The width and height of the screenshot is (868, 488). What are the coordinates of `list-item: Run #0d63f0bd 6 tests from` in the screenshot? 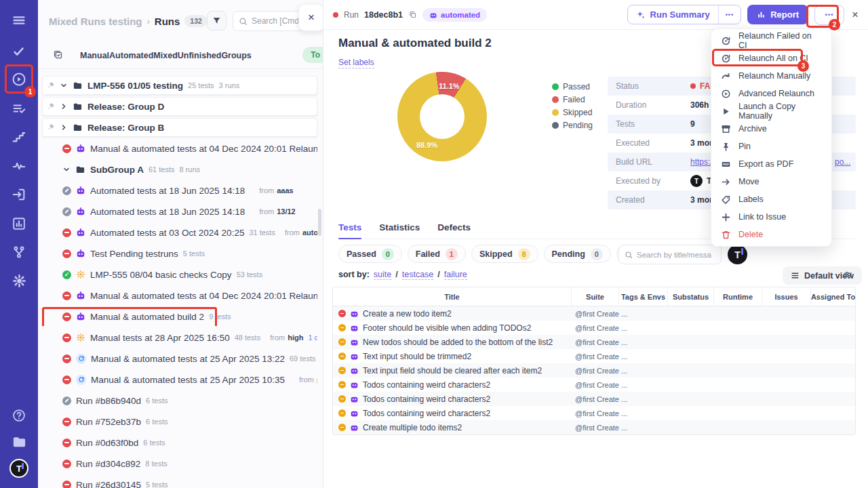 It's located at (180, 443).